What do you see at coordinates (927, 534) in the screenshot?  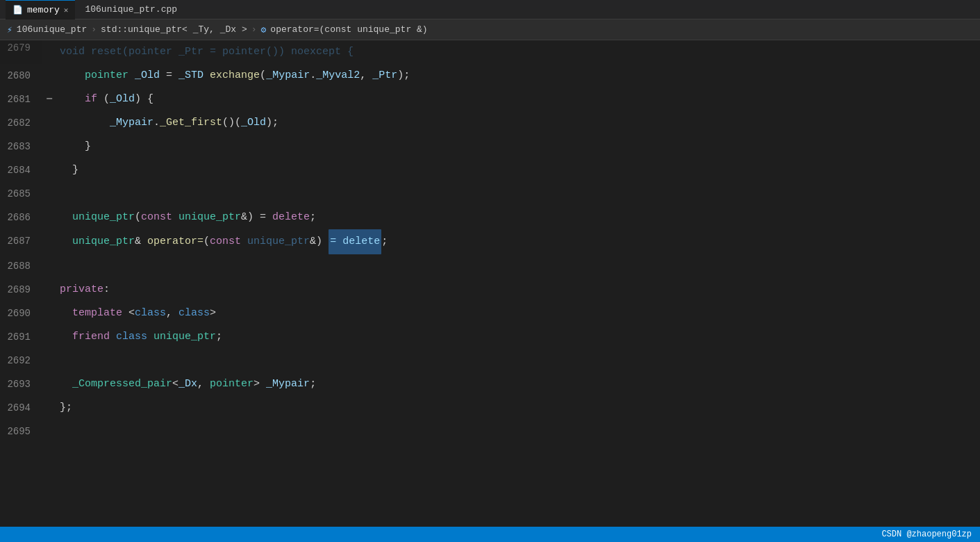 I see `attribution: CSDN @zhaopeng01zp` at bounding box center [927, 534].